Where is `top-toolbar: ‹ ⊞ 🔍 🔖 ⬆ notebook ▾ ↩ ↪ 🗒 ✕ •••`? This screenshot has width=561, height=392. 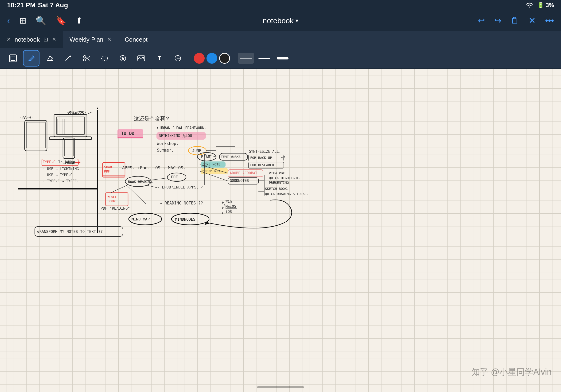
top-toolbar: ‹ ⊞ 🔍 🔖 ⬆ notebook ▾ ↩ ↪ 🗒 ✕ ••• is located at coordinates (280, 21).